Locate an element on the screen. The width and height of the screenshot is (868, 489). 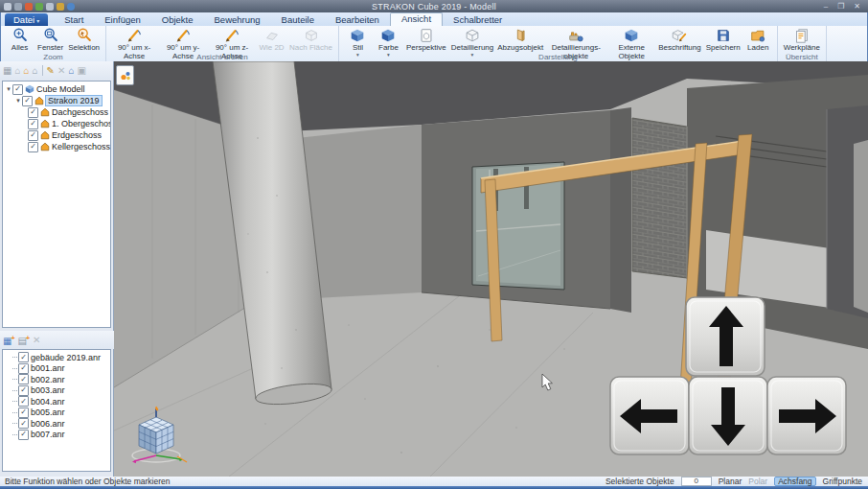
tab-bauteile: Bauteile is located at coordinates (298, 19).